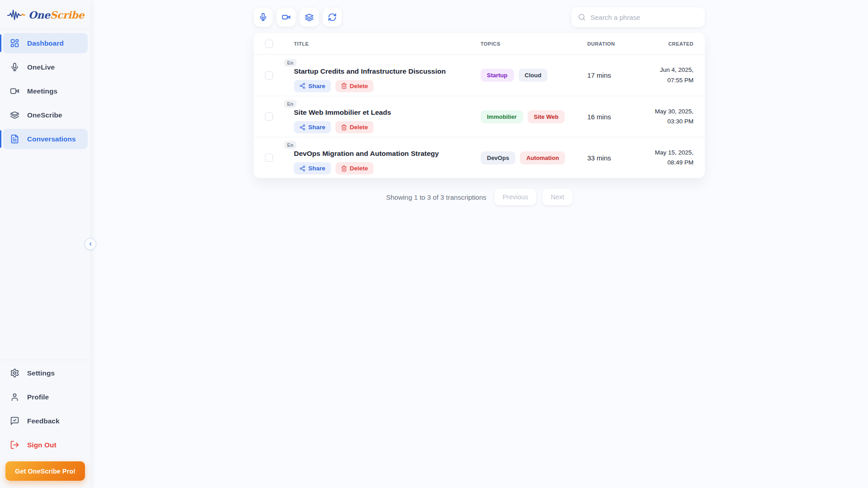 The width and height of the screenshot is (868, 488). Describe the element at coordinates (45, 244) in the screenshot. I see `sidebar: OneScribe Dashboard OneLive Meetings One…` at that location.